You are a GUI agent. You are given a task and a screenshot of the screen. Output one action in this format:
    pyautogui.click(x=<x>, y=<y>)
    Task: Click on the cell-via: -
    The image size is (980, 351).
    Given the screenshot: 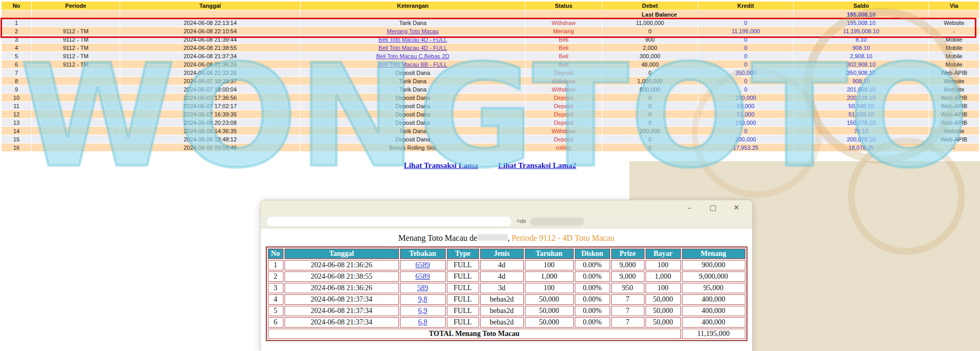 What is the action you would take?
    pyautogui.click(x=954, y=31)
    